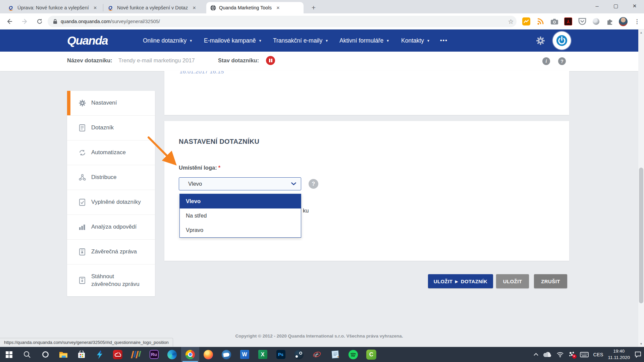  What do you see at coordinates (154, 355) in the screenshot?
I see `premiere-rush-icon: Ru` at bounding box center [154, 355].